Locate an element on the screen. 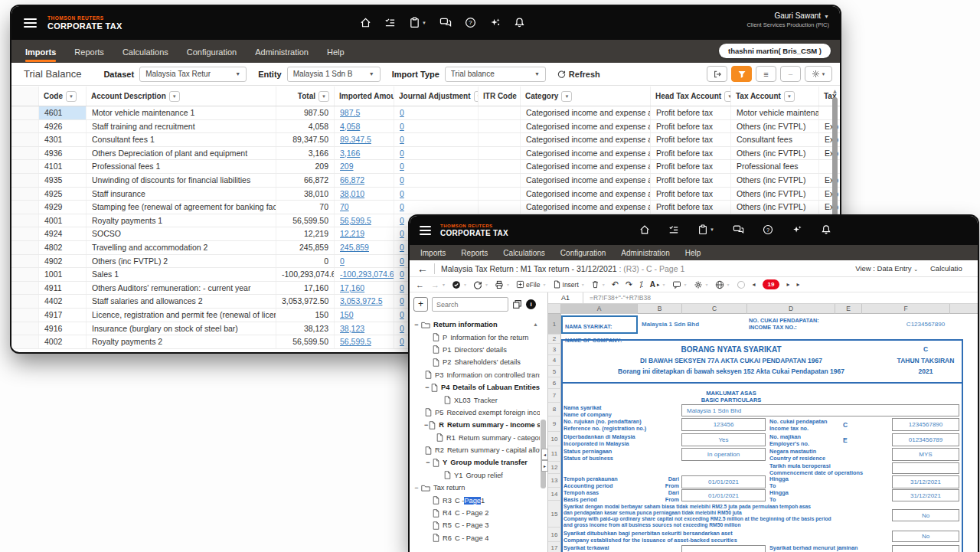 Image resolution: width=980 pixels, height=552 pixels. cell-total: -100,293,074.67 is located at coordinates (305, 274).